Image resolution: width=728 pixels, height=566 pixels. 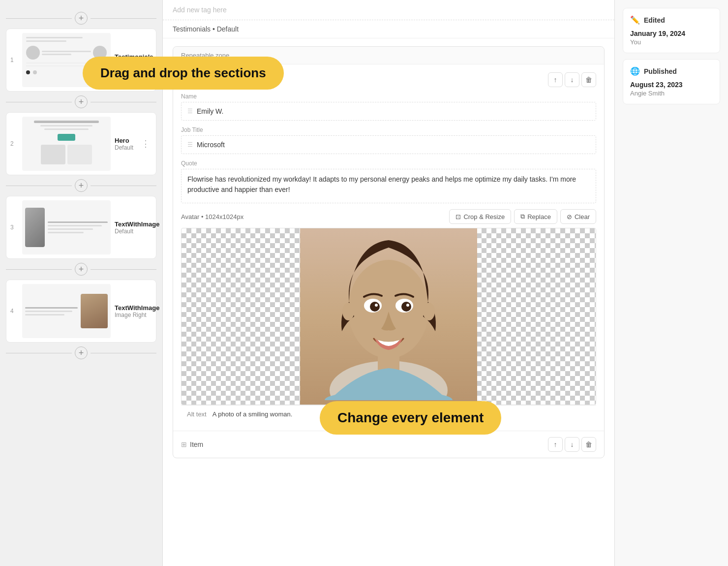 I want to click on job-field-label: Job Title, so click(x=389, y=130).